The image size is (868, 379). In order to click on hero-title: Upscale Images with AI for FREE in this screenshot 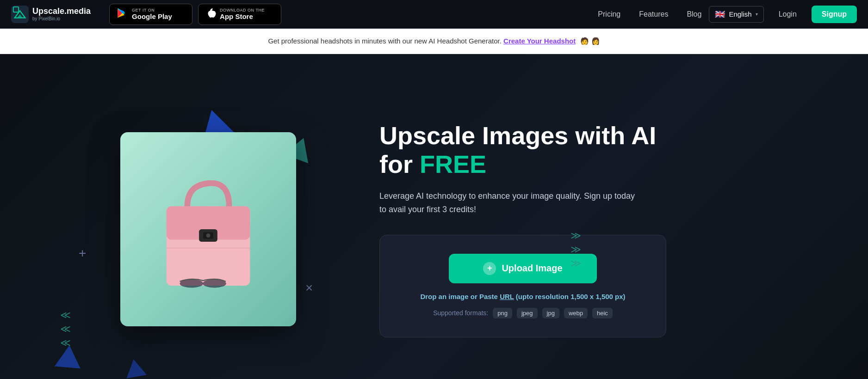, I will do `click(605, 150)`.